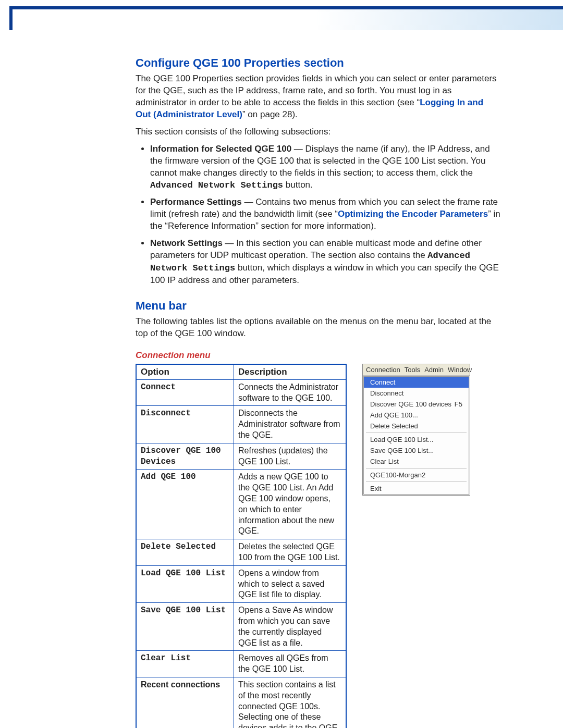  Describe the element at coordinates (387, 393) in the screenshot. I see `menu-item-label: Disconnect` at that location.